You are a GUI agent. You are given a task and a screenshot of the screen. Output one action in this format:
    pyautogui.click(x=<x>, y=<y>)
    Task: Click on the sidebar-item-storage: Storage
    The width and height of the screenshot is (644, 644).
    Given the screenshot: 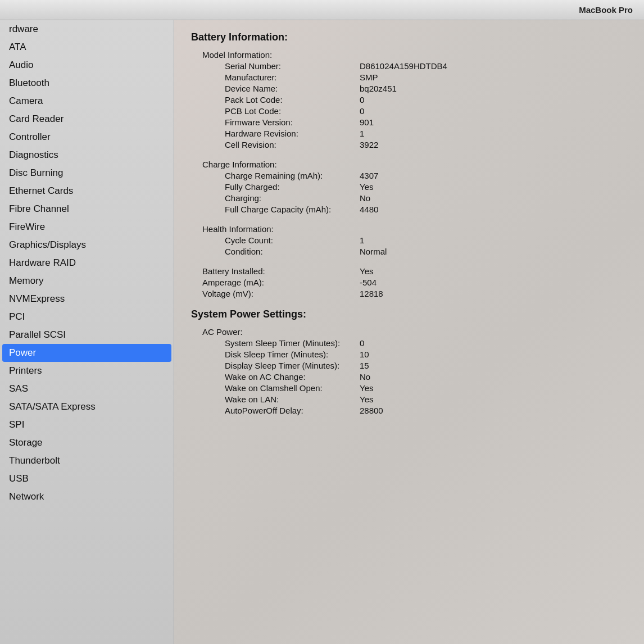 What is the action you would take?
    pyautogui.click(x=87, y=443)
    